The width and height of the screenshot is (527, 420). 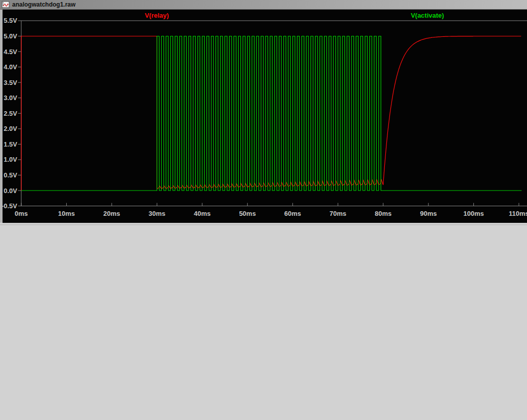 I want to click on svg-text: 0.0V, so click(x=10, y=191).